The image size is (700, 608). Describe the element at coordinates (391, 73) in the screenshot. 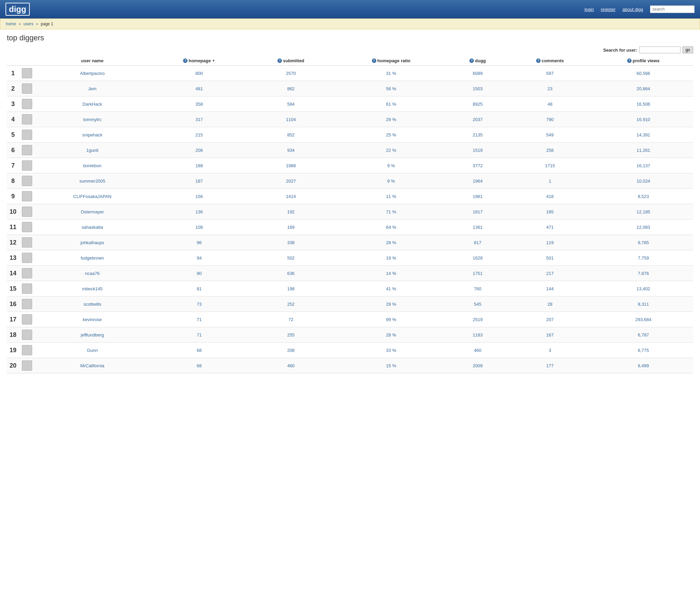

I see `ratio-cell: 31 %` at that location.